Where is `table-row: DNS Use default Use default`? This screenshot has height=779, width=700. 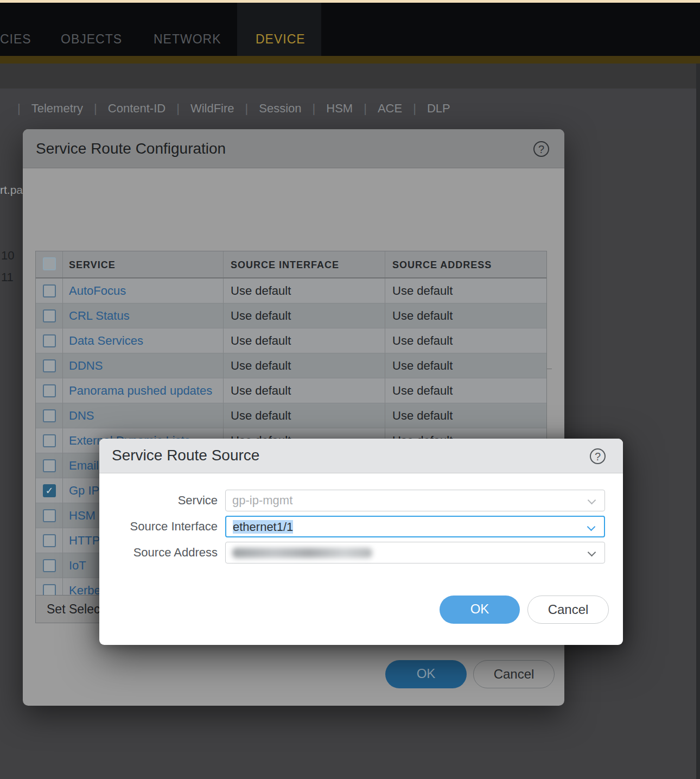
table-row: DNS Use default Use default is located at coordinates (291, 416).